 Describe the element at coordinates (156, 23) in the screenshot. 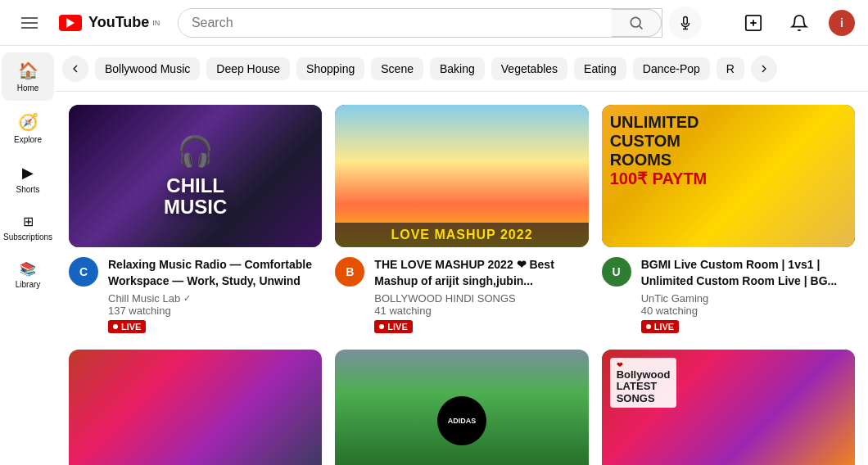

I see `youtube-country: IN` at that location.